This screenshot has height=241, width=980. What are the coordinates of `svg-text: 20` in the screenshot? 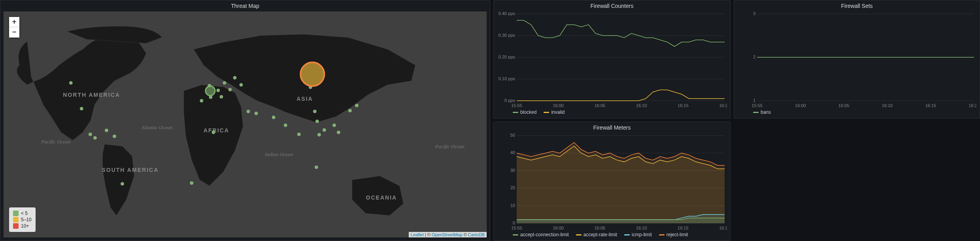 It's located at (513, 188).